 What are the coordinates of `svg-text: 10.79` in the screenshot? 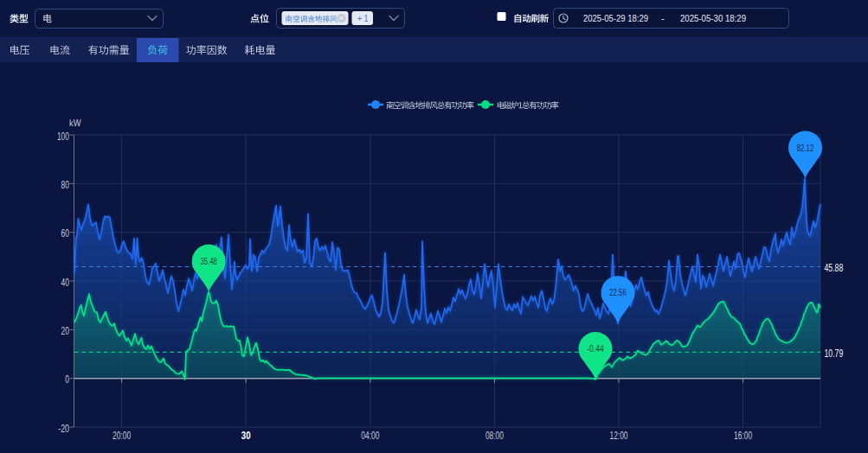 It's located at (834, 354).